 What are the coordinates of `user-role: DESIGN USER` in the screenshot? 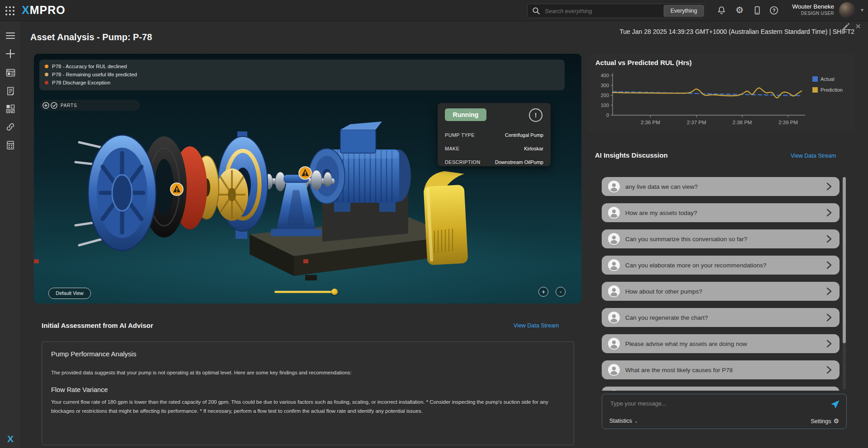 It's located at (813, 14).